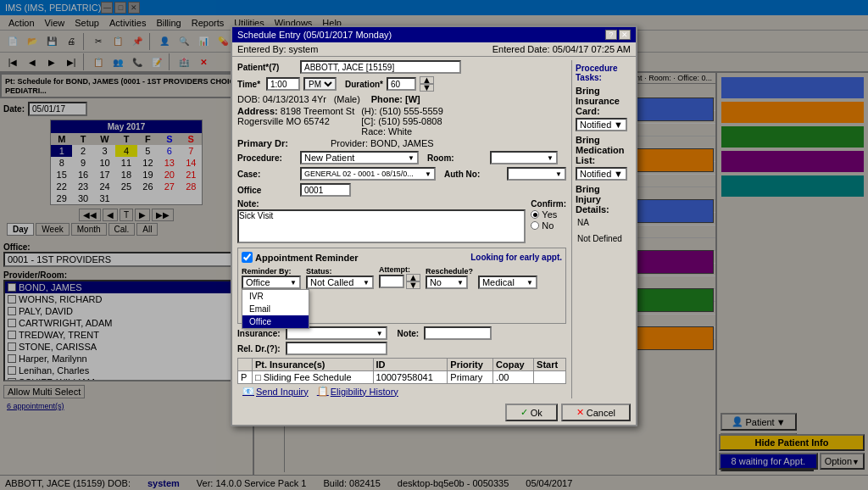 This screenshot has height=490, width=868. Describe the element at coordinates (458, 333) in the screenshot. I see `note2-input` at that location.